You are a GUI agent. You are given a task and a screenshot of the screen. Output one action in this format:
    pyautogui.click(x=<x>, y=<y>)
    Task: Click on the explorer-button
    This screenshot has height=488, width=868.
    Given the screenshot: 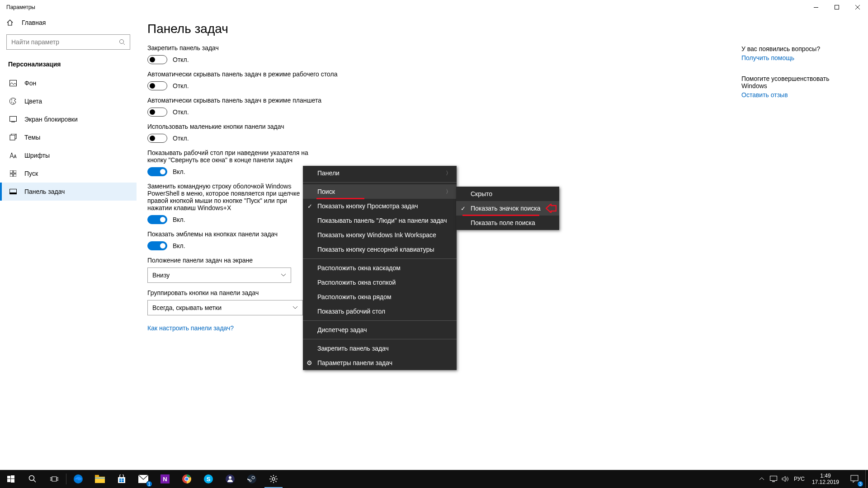 What is the action you would take?
    pyautogui.click(x=100, y=479)
    